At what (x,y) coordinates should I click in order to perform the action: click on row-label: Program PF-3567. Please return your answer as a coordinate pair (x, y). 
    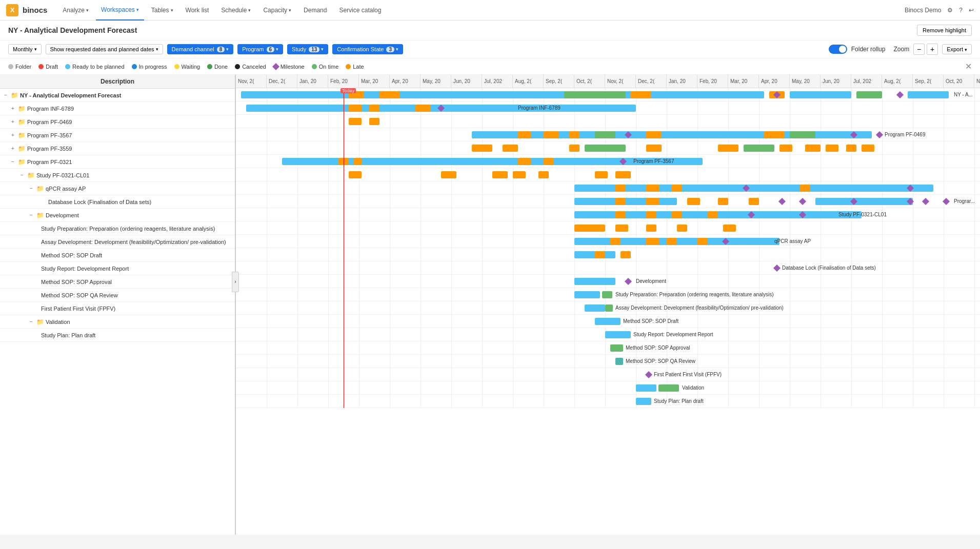
    Looking at the image, I should click on (49, 135).